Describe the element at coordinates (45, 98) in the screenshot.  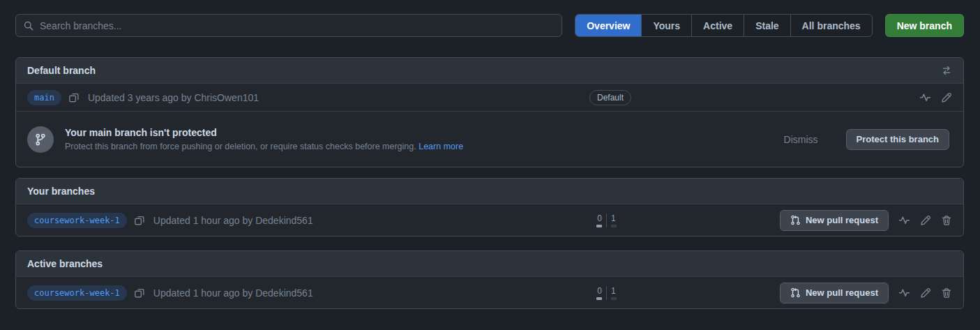
I see `branch-name-link: main` at that location.